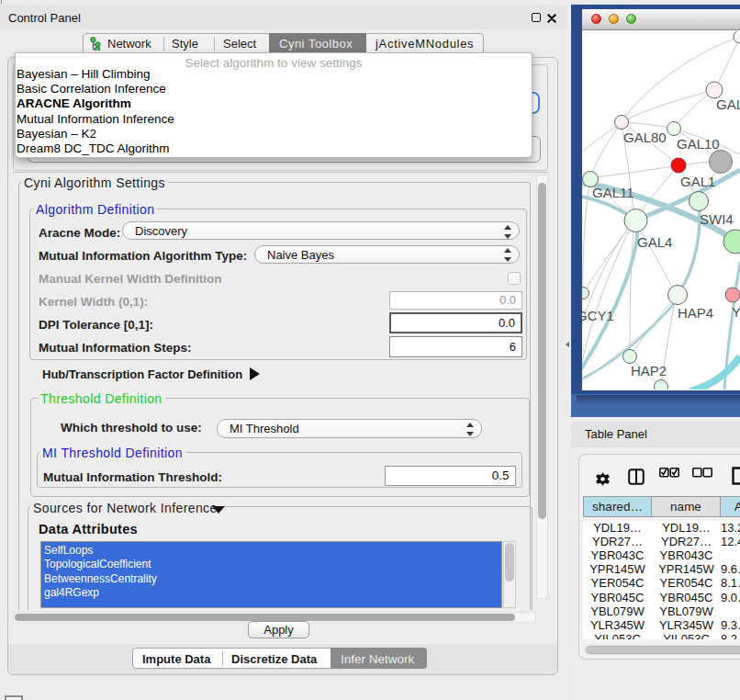 The image size is (740, 700). What do you see at coordinates (655, 243) in the screenshot?
I see `svg-text: GAL4` at bounding box center [655, 243].